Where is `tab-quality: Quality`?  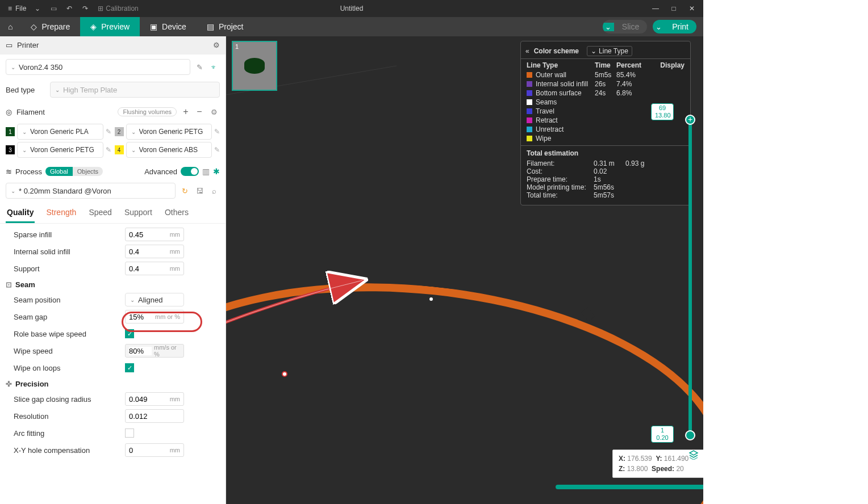 tab-quality: Quality is located at coordinates (20, 215).